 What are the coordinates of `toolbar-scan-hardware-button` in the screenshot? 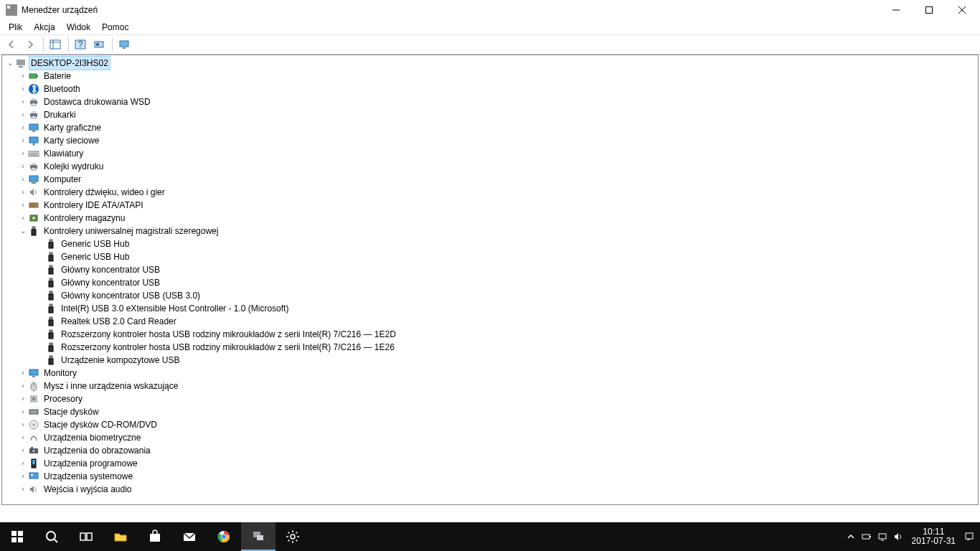 It's located at (99, 44).